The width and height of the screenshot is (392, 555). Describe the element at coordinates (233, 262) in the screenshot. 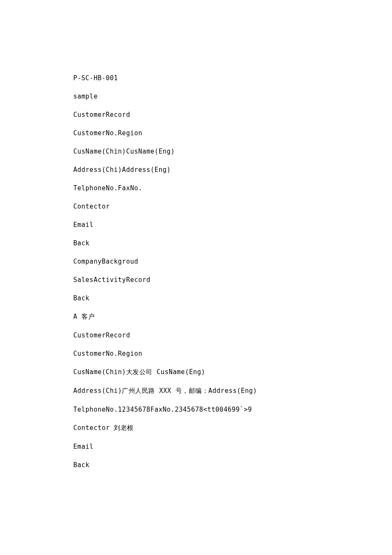

I see `company-background-heading: CompanyBackgroud` at that location.